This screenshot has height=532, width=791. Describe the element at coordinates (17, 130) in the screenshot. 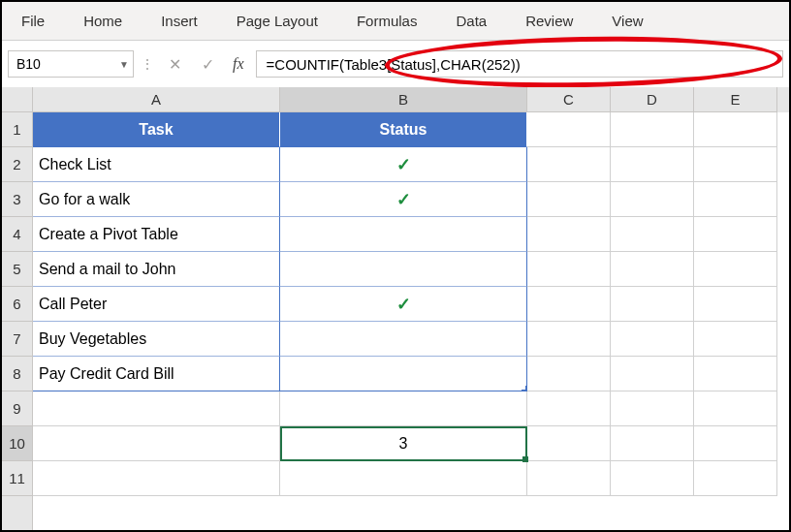

I see `row-header-1: 1` at that location.